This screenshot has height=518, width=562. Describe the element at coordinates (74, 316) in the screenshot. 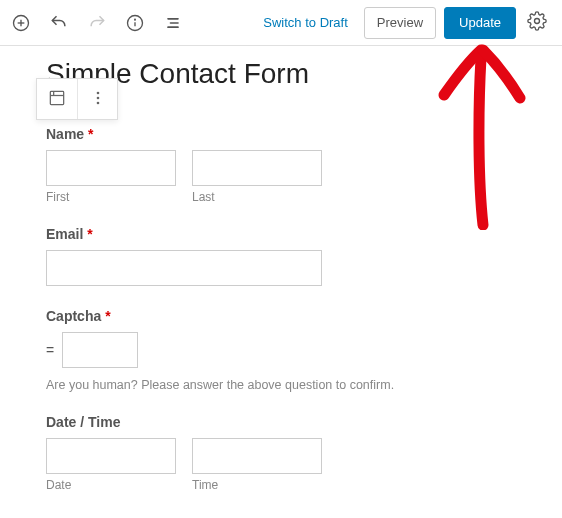

I see `captcha-label-text: Captcha` at that location.